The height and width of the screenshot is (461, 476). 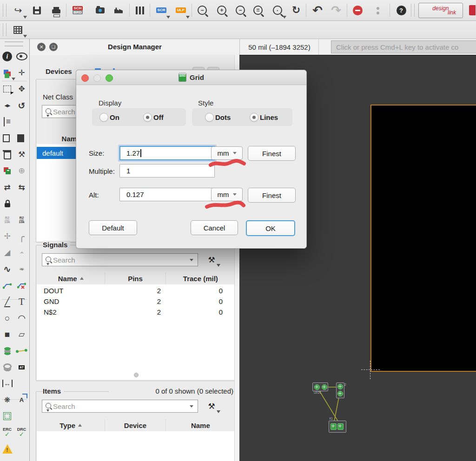 What do you see at coordinates (18, 10) in the screenshot?
I see `open-export-button: ↪` at bounding box center [18, 10].